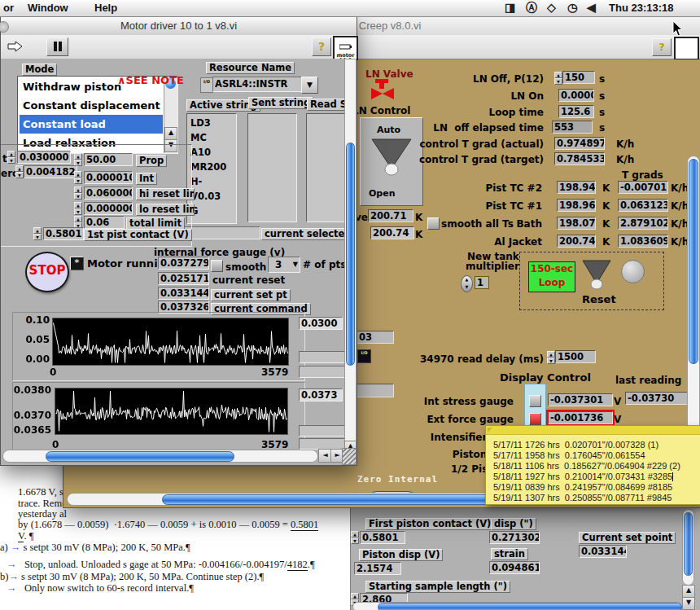 This screenshot has height=610, width=700. I want to click on ext-force-gauge-toggle, so click(536, 419).